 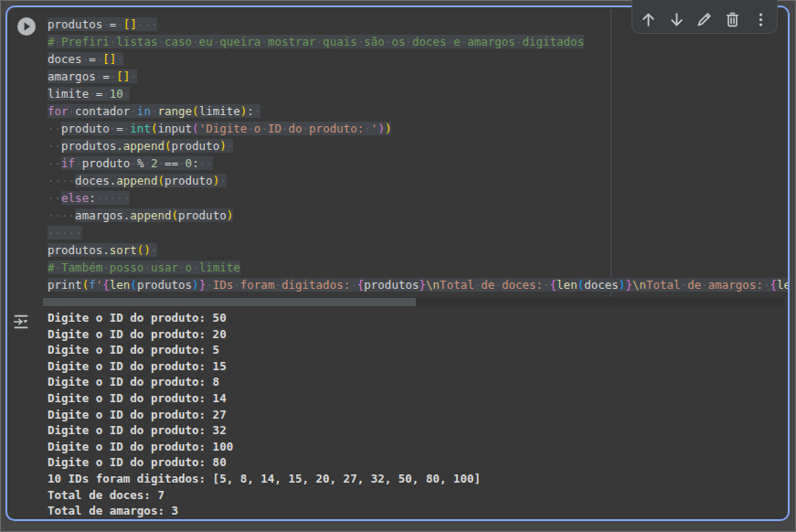 What do you see at coordinates (418, 128) in the screenshot?
I see `code-line: ··produto·=·int(input('Digite·o·ID·do·pr…` at bounding box center [418, 128].